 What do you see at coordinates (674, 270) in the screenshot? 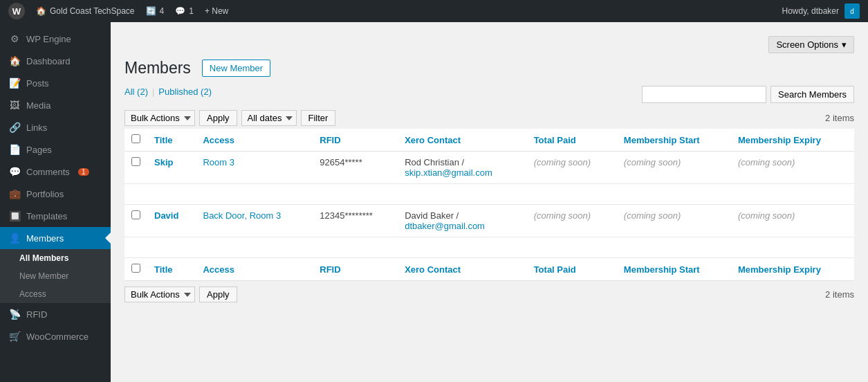
I see `footer-col-membership-start: Membership Start` at bounding box center [674, 270].